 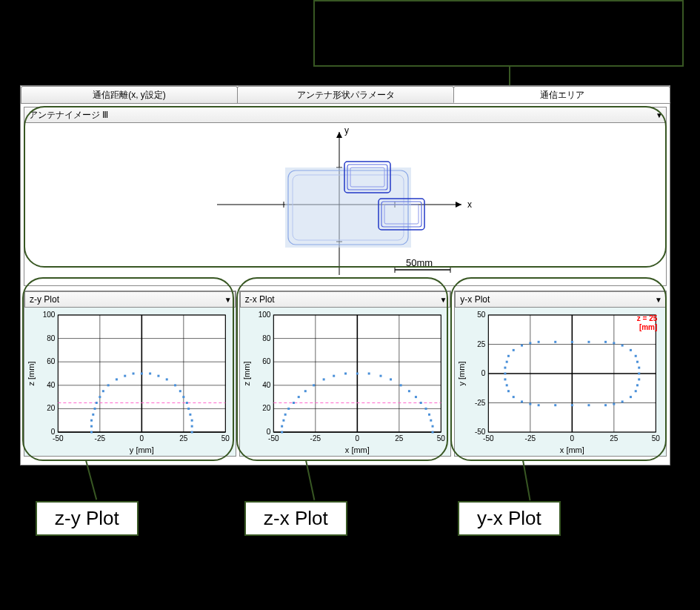 I want to click on svg-text: 60, so click(x=51, y=362).